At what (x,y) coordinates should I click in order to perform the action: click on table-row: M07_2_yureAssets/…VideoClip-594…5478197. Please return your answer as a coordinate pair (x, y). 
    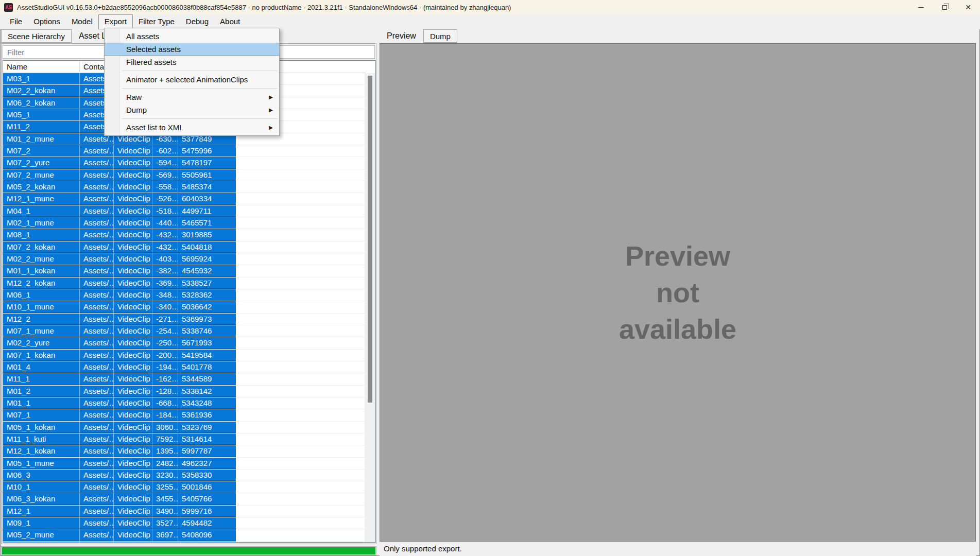
    Looking at the image, I should click on (184, 163).